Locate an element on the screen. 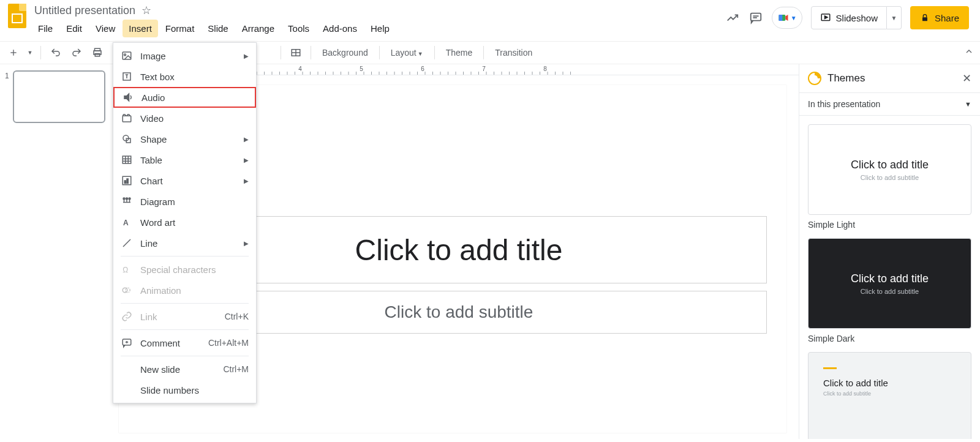  chevron-down-icon: ▼ is located at coordinates (968, 104).